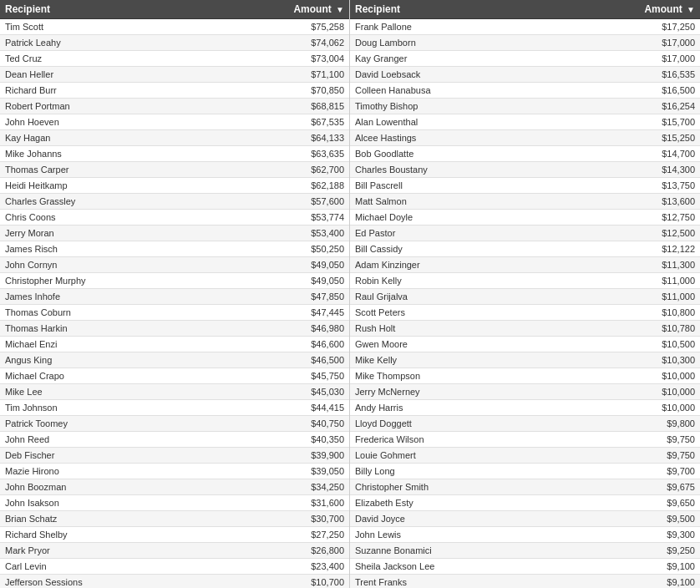 The image size is (700, 588). What do you see at coordinates (340, 10) in the screenshot?
I see `left-sort-arrow: ▼` at bounding box center [340, 10].